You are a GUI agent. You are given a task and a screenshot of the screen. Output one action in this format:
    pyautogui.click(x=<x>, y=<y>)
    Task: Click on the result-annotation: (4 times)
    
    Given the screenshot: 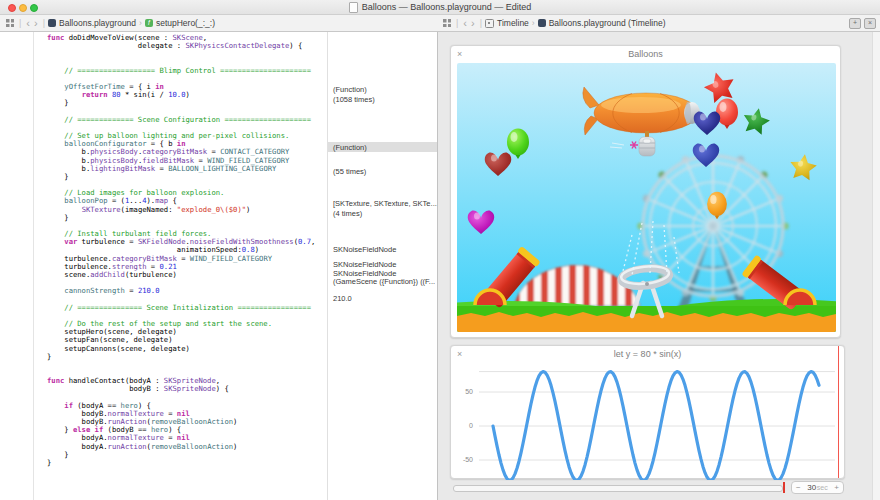 What is the action you would take?
    pyautogui.click(x=383, y=213)
    